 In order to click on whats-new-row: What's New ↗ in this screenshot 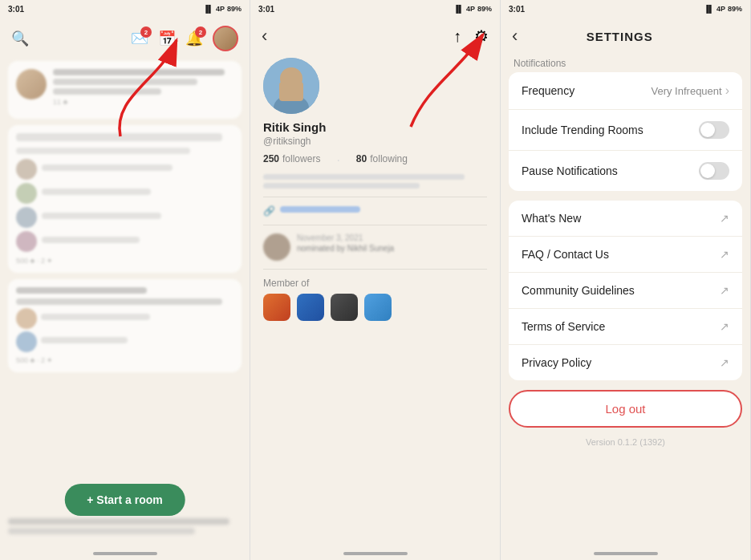, I will do `click(626, 218)`.